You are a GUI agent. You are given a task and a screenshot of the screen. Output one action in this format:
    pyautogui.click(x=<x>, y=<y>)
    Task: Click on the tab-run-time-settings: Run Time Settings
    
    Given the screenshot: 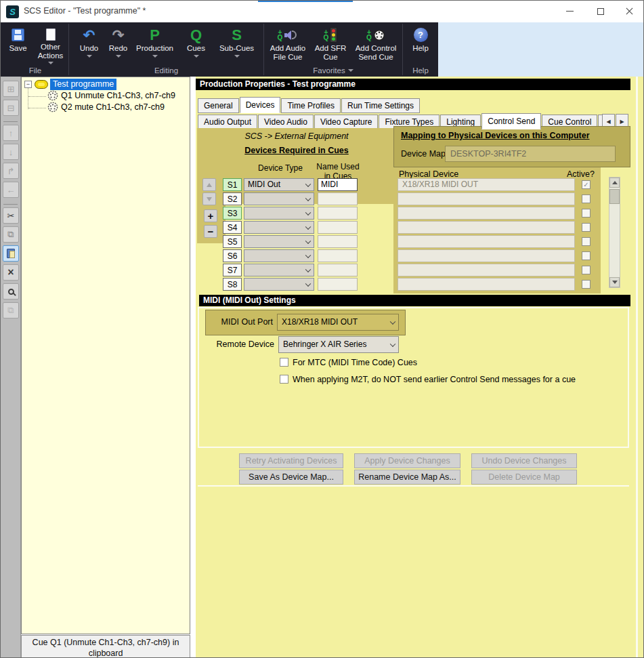 What is the action you would take?
    pyautogui.click(x=381, y=106)
    